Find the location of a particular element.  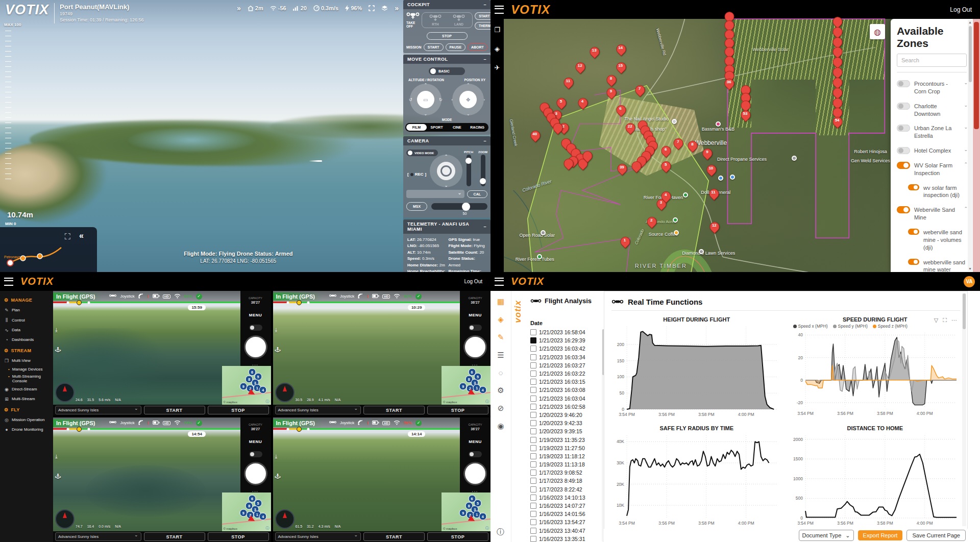

mission-pause-button: PAUSE is located at coordinates (455, 47).